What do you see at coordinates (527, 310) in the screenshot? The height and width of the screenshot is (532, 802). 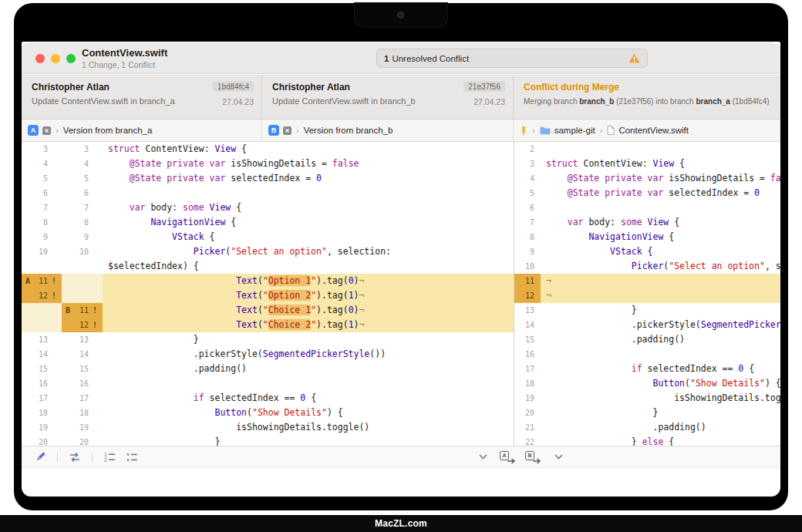 I see `line-number-result: 13` at bounding box center [527, 310].